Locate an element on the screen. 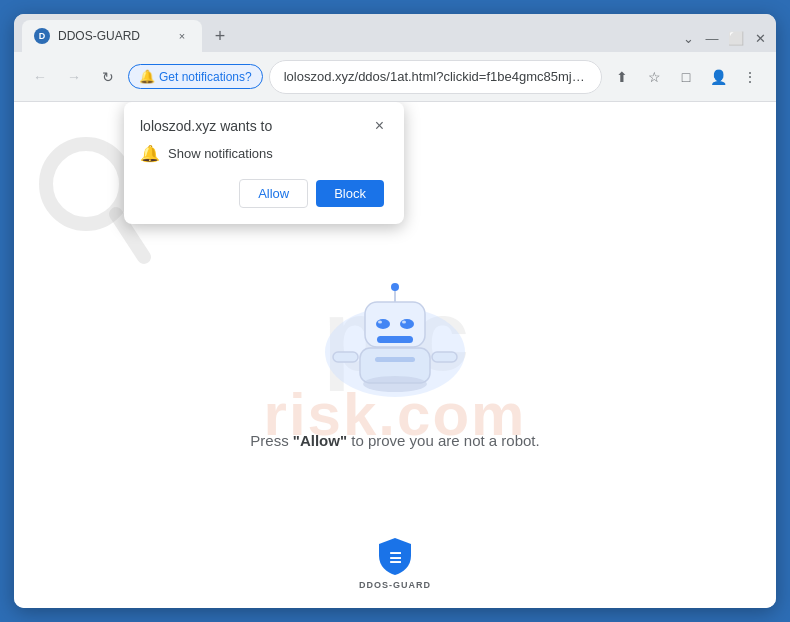 The width and height of the screenshot is (790, 622). new-tab-button: + is located at coordinates (220, 36).